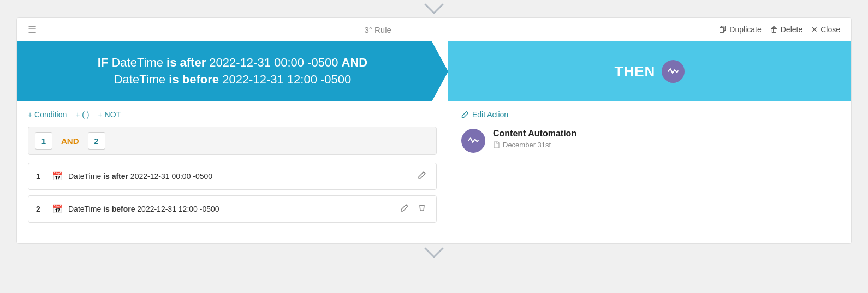  Describe the element at coordinates (233, 209) in the screenshot. I see `condition-item-2: 2 📅 DateTime is before 2022-12-31 12:00 …` at that location.